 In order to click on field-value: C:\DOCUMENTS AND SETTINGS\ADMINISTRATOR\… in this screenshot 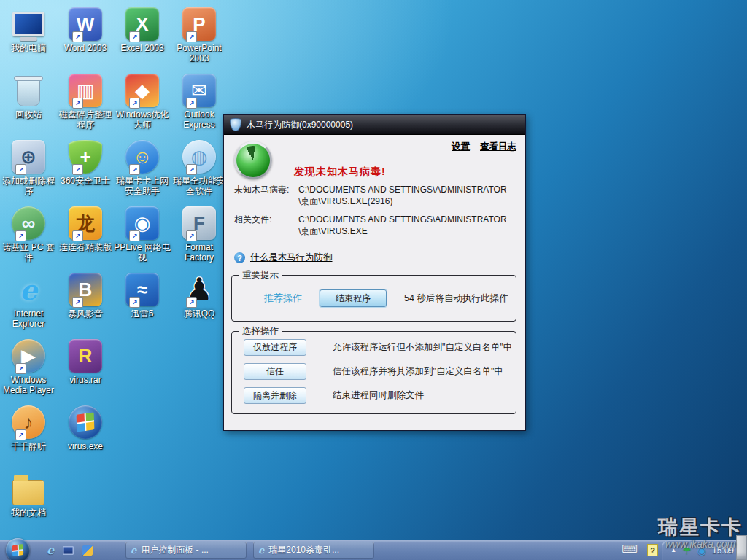, I will do `click(407, 195)`.